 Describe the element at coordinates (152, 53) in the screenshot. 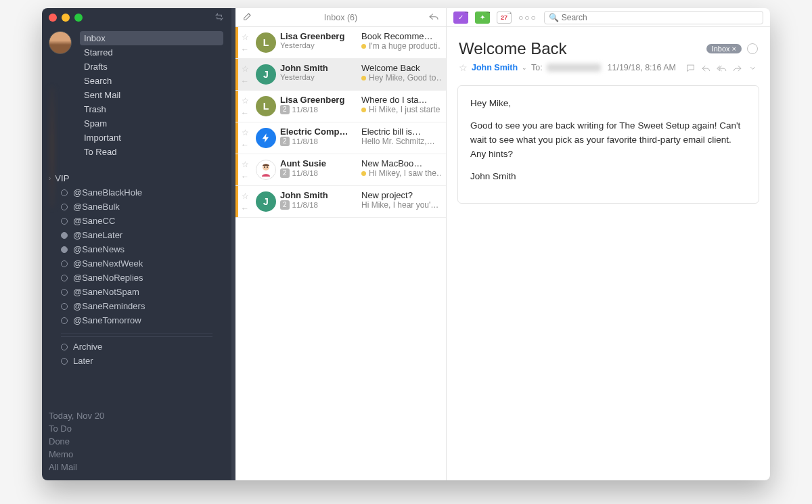

I see `folder-starred: Starred` at that location.